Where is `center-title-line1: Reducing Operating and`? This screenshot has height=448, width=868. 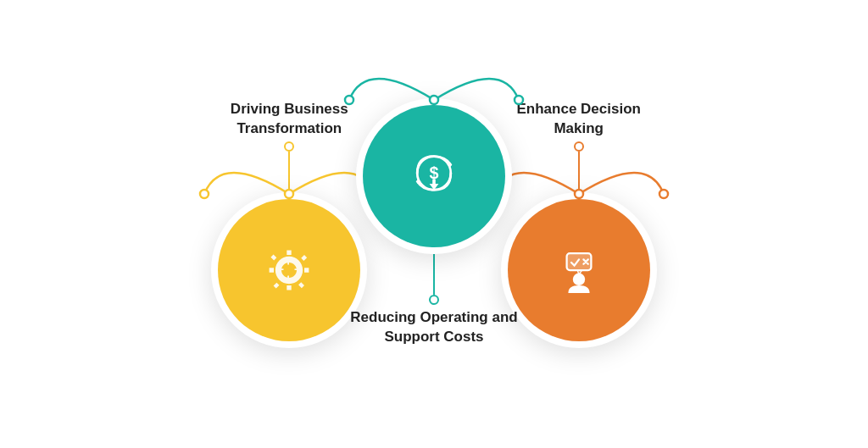 center-title-line1: Reducing Operating and is located at coordinates (434, 317).